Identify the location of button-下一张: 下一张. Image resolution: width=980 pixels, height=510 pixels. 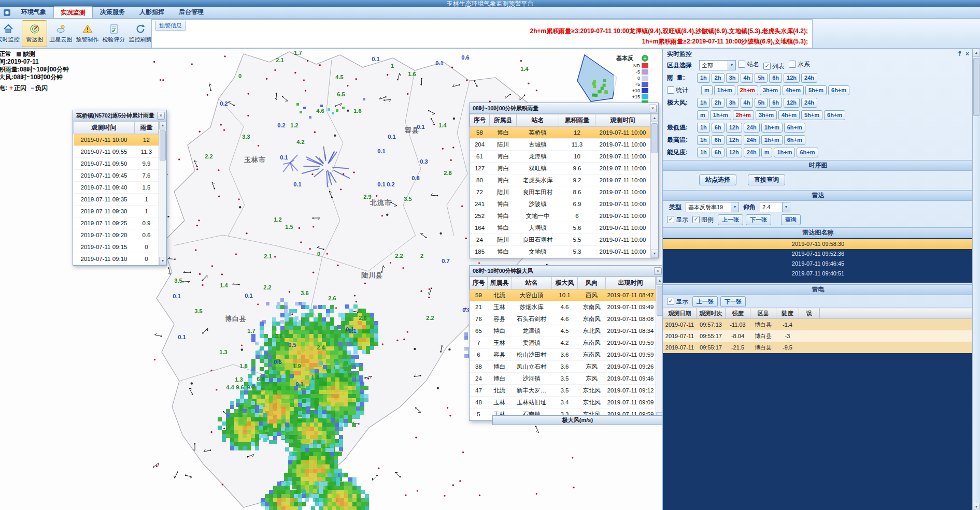
(759, 220).